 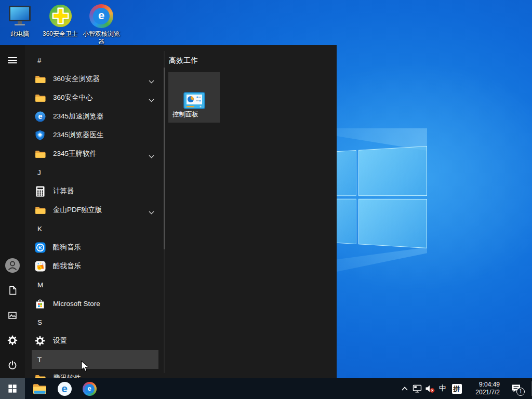 What do you see at coordinates (489, 384) in the screenshot?
I see `tray-time: 9:04:49` at bounding box center [489, 384].